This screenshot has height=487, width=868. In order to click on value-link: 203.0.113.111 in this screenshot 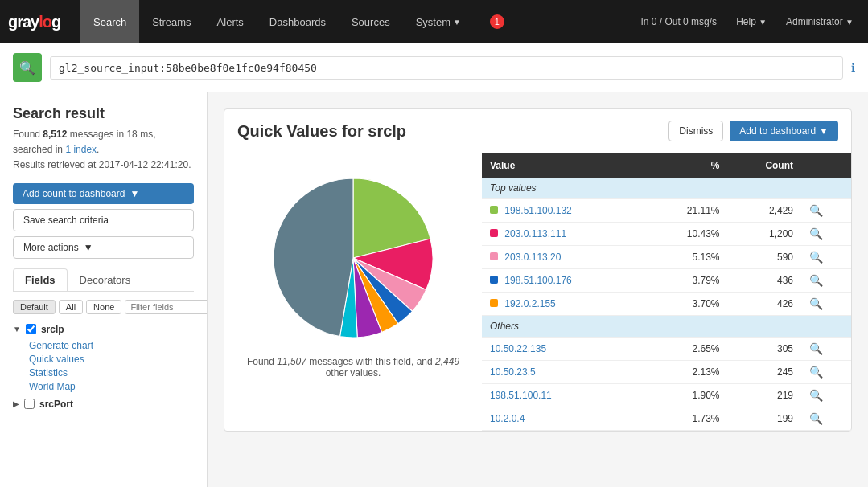, I will do `click(536, 234)`.